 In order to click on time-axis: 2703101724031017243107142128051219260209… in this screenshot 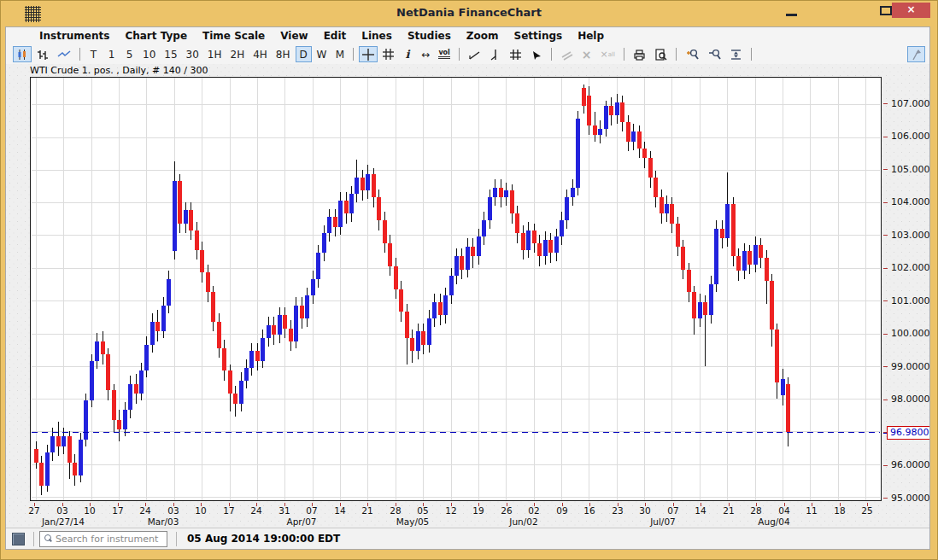, I will do `click(456, 516)`.